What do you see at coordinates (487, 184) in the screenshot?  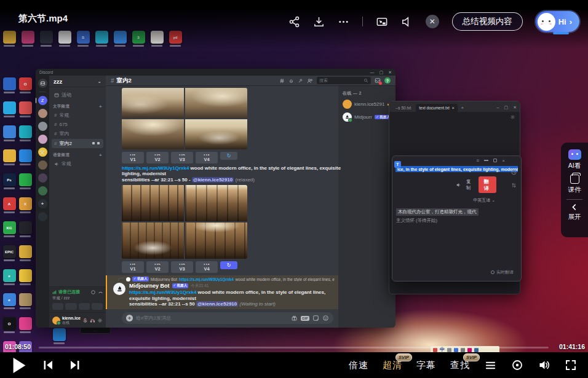 I see `translate-button: 翻译` at bounding box center [487, 184].